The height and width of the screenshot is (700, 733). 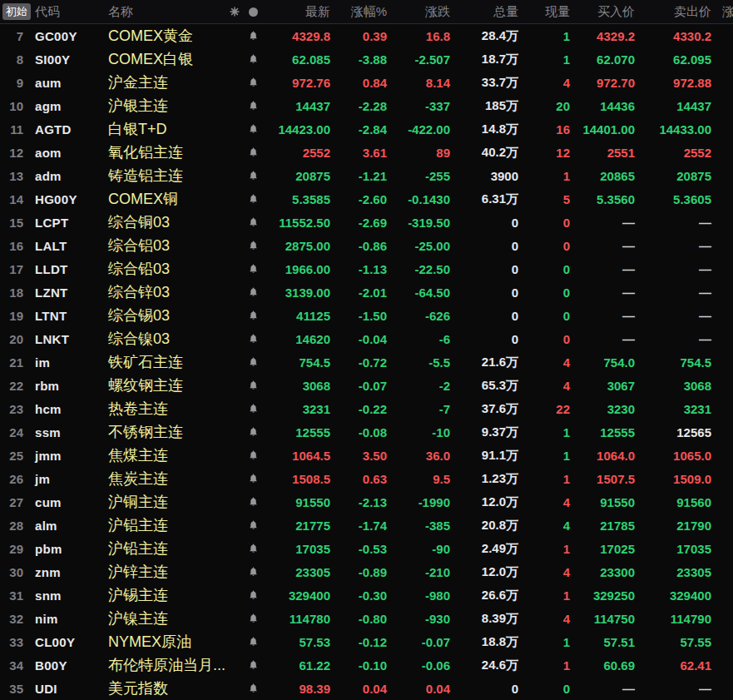 I want to click on table-row: 25jmm焦煤主连 1064.53.5036.091.1万11064.01065…, so click(x=366, y=455).